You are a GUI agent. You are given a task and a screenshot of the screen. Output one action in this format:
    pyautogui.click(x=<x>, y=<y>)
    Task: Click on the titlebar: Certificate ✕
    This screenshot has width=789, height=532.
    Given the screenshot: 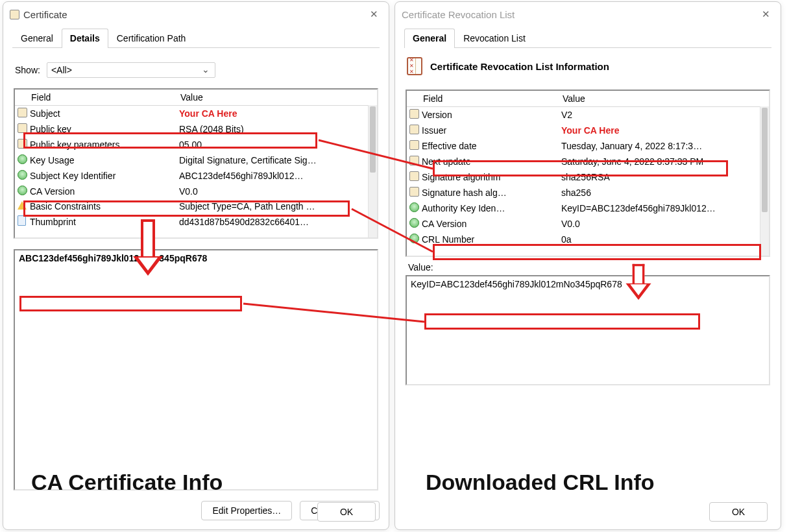 What is the action you would take?
    pyautogui.click(x=196, y=14)
    